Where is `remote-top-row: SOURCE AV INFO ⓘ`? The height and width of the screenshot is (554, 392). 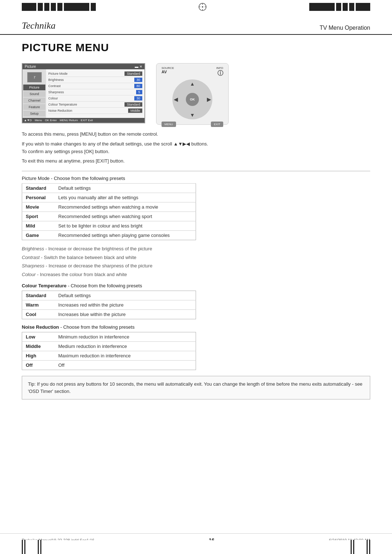
remote-top-row: SOURCE AV INFO ⓘ is located at coordinates (192, 72).